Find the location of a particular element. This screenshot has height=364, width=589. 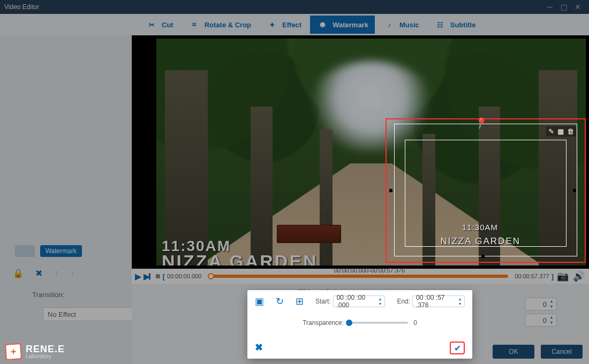

stop-button: ■ is located at coordinates (158, 276).